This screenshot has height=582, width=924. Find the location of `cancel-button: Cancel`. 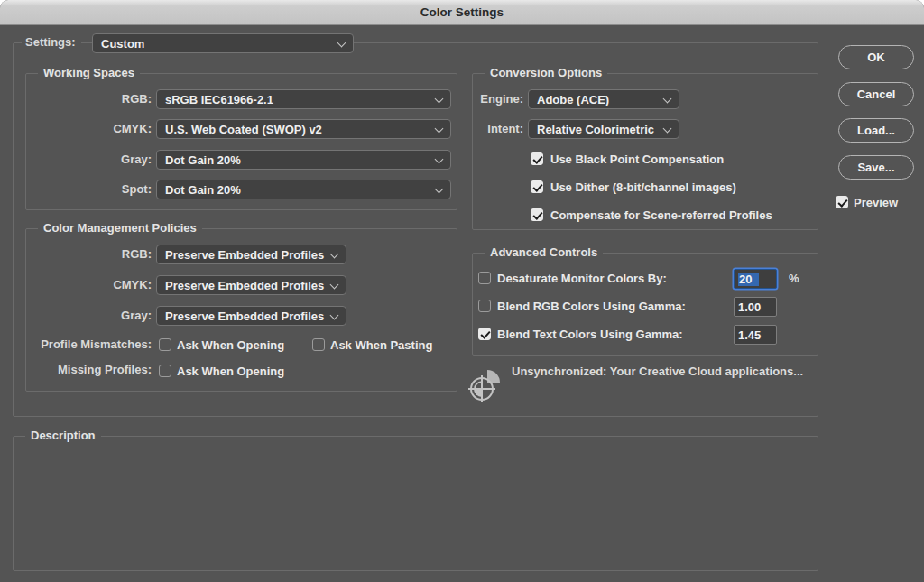

cancel-button: Cancel is located at coordinates (876, 94).